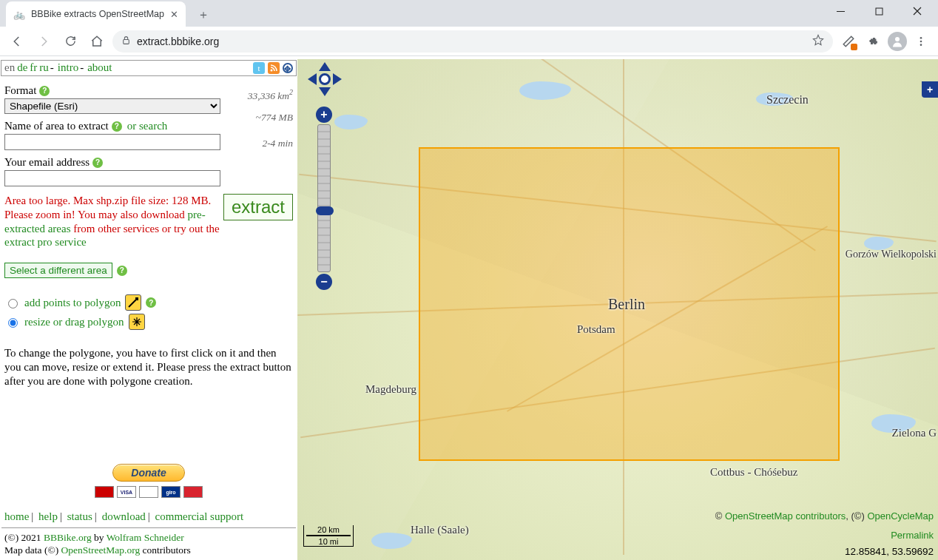 The height and width of the screenshot is (560, 938). Describe the element at coordinates (889, 552) in the screenshot. I see `cursor-coordinates: 12.85841, 53.59692` at that location.